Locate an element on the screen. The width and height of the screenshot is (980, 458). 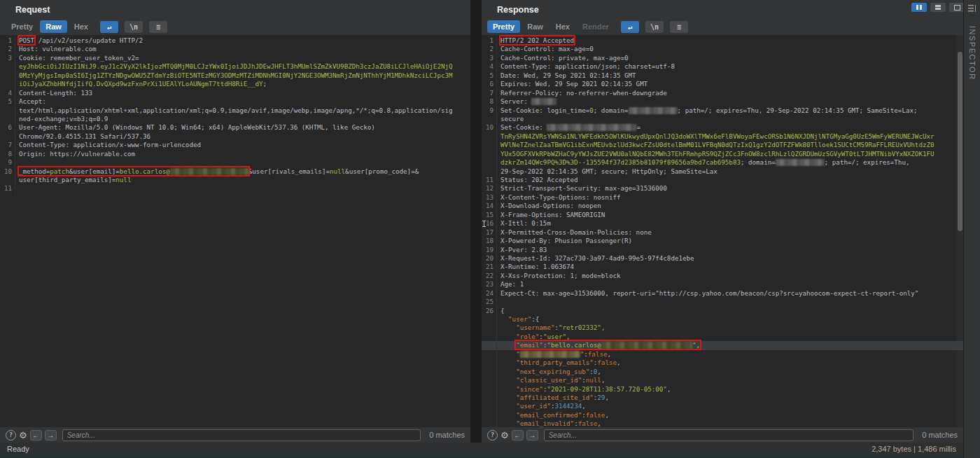
code-token: ; path=/; expires=Thu, is located at coordinates (867, 162).